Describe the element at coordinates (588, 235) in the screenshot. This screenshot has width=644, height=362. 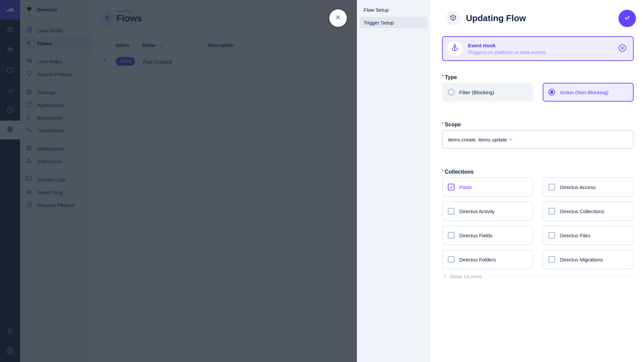
I see `checkbox-directus-files: Directus Files` at that location.